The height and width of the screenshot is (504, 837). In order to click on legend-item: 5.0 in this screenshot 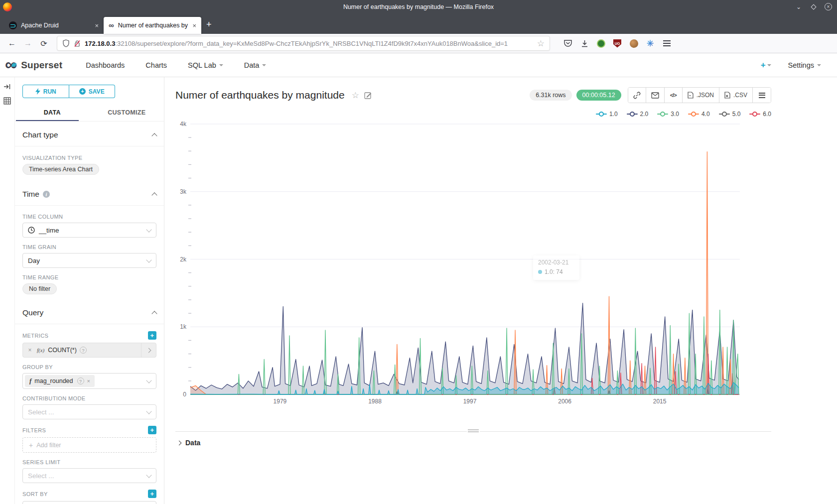, I will do `click(730, 114)`.